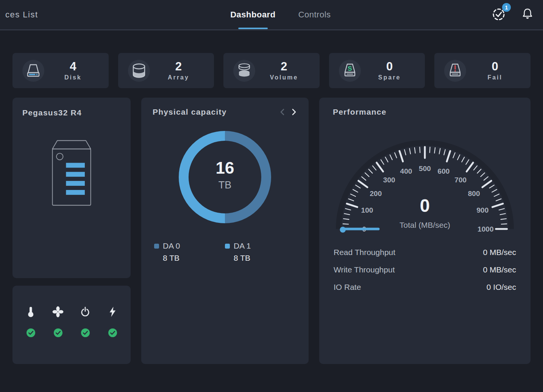 Image resolution: width=543 pixels, height=392 pixels. What do you see at coordinates (253, 15) in the screenshot?
I see `tab-dashboard: Dashboard` at bounding box center [253, 15].